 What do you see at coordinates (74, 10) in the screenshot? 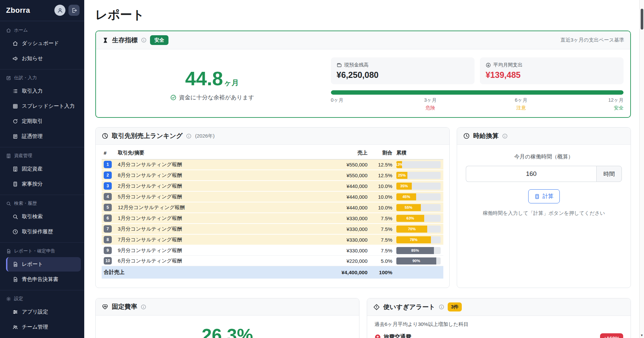
I see `logout-button` at bounding box center [74, 10].